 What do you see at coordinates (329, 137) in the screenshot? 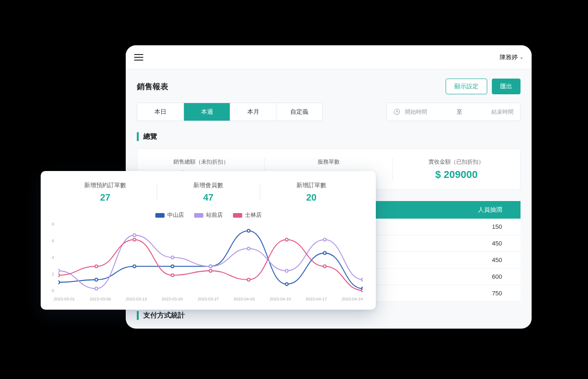
I see `overview-section-title: 總覽` at bounding box center [329, 137].